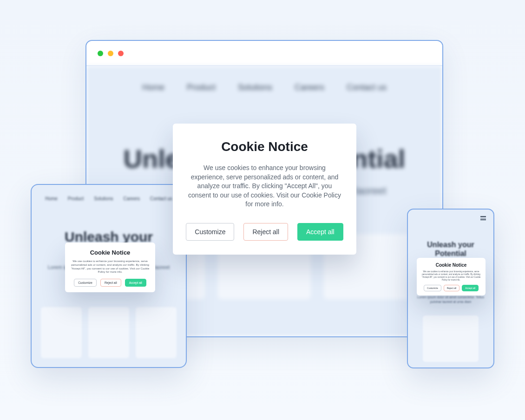  What do you see at coordinates (265, 189) in the screenshot?
I see `cookie-dialog-desktop: Cookie Notice We use cookies to enhance …` at bounding box center [265, 189].